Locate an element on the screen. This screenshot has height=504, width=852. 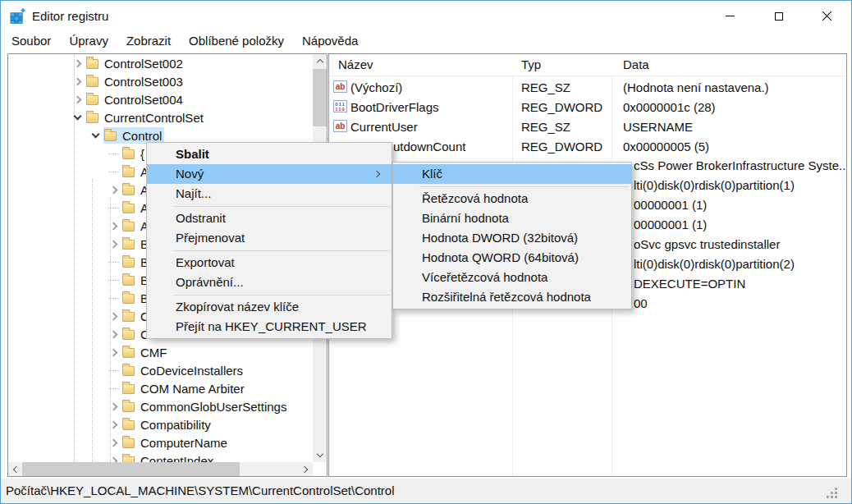
vertical-scroll-thumb is located at coordinates (320, 98).